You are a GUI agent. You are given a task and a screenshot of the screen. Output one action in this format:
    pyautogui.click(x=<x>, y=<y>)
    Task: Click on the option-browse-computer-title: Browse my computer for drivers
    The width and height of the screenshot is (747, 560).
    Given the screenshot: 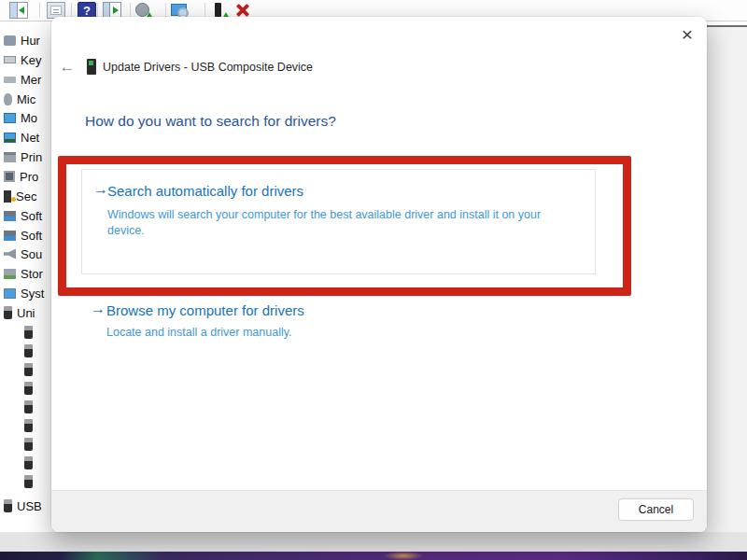 What is the action you would take?
    pyautogui.click(x=205, y=310)
    